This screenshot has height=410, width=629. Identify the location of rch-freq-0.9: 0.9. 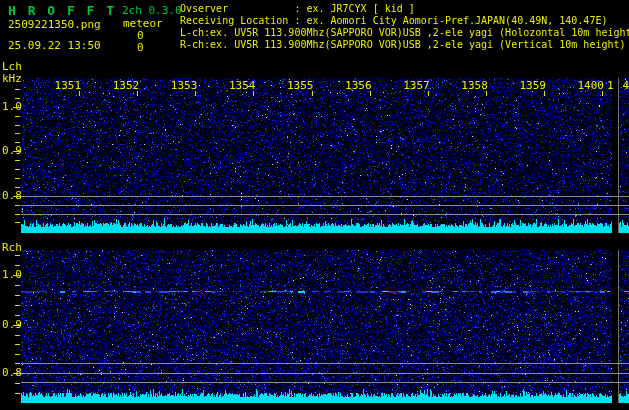
(12, 324).